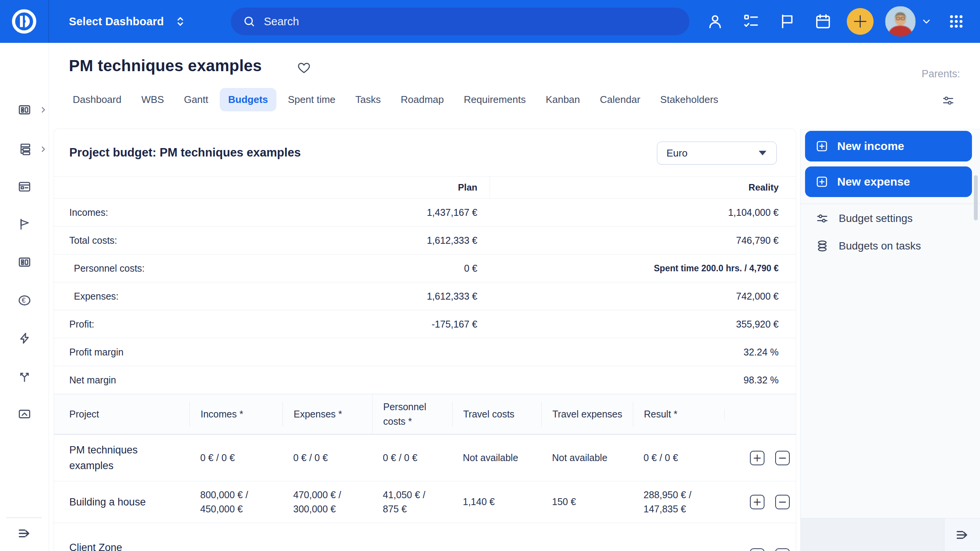 The height and width of the screenshot is (551, 980). Describe the element at coordinates (327, 414) in the screenshot. I see `col-expenses: Expenses *` at that location.